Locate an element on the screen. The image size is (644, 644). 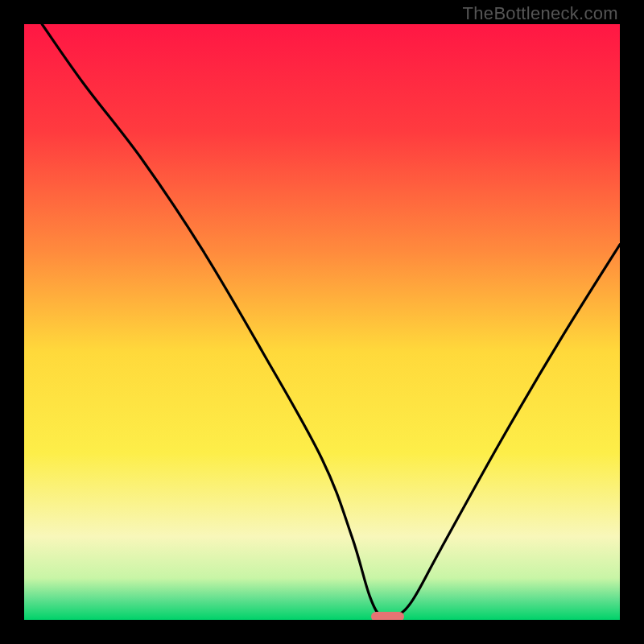
watermark-text: TheBottleneck.com is located at coordinates (541, 14).